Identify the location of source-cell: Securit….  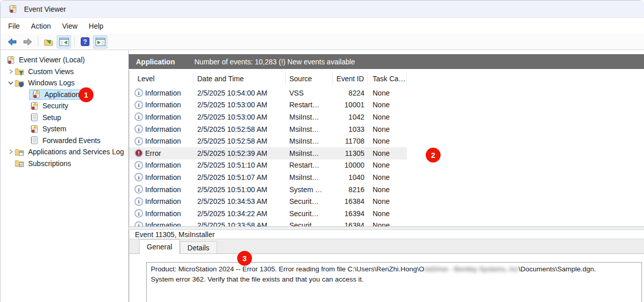
(309, 224).